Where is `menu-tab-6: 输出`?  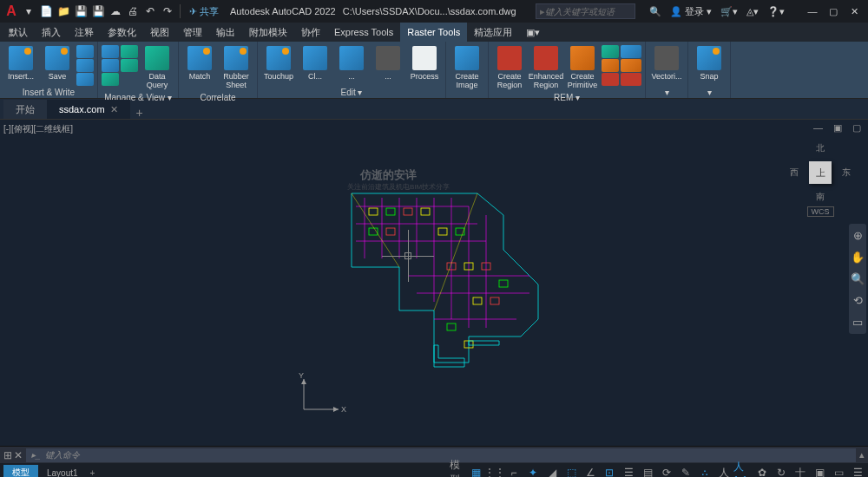 menu-tab-6: 输出 is located at coordinates (226, 32).